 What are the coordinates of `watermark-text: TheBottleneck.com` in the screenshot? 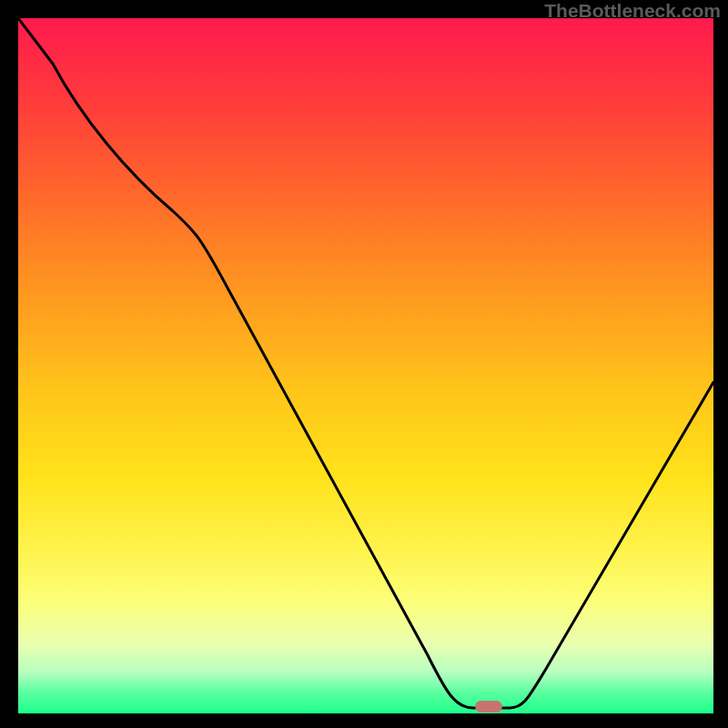 It's located at (632, 11).